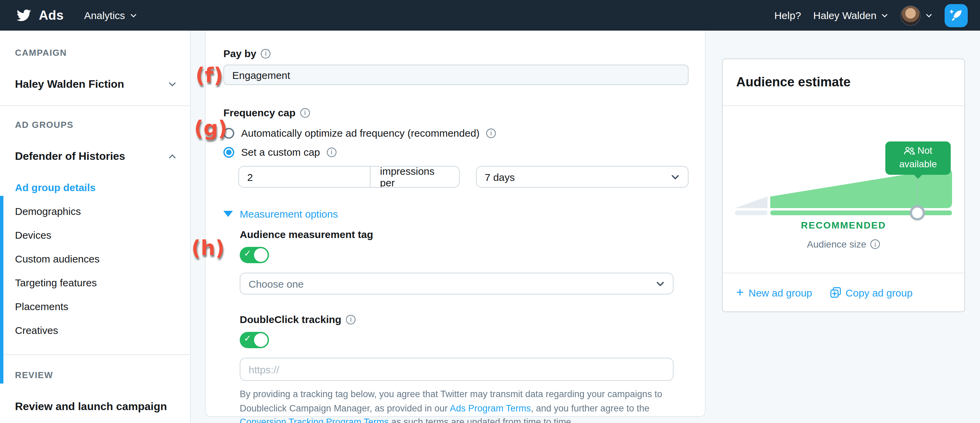 The height and width of the screenshot is (423, 980). What do you see at coordinates (751, 202) in the screenshot?
I see `gray-ramp-shape` at bounding box center [751, 202].